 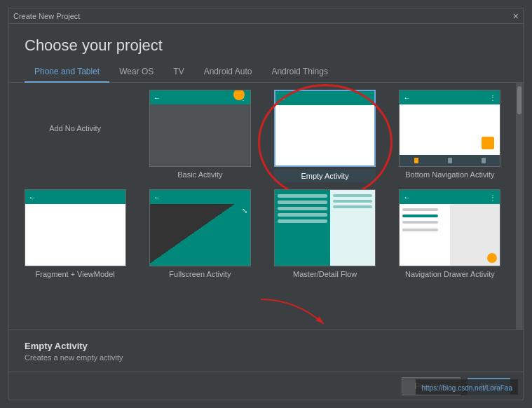 What do you see at coordinates (239, 95) in the screenshot?
I see `fab-icon` at bounding box center [239, 95].